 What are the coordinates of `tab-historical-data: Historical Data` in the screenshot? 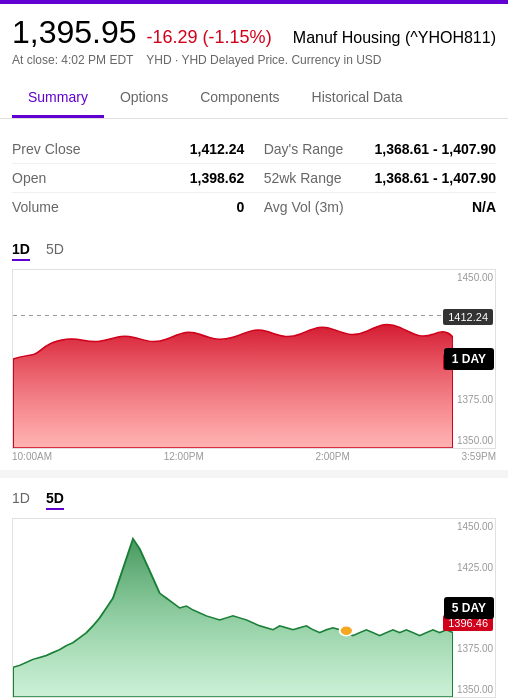 It's located at (358, 98).